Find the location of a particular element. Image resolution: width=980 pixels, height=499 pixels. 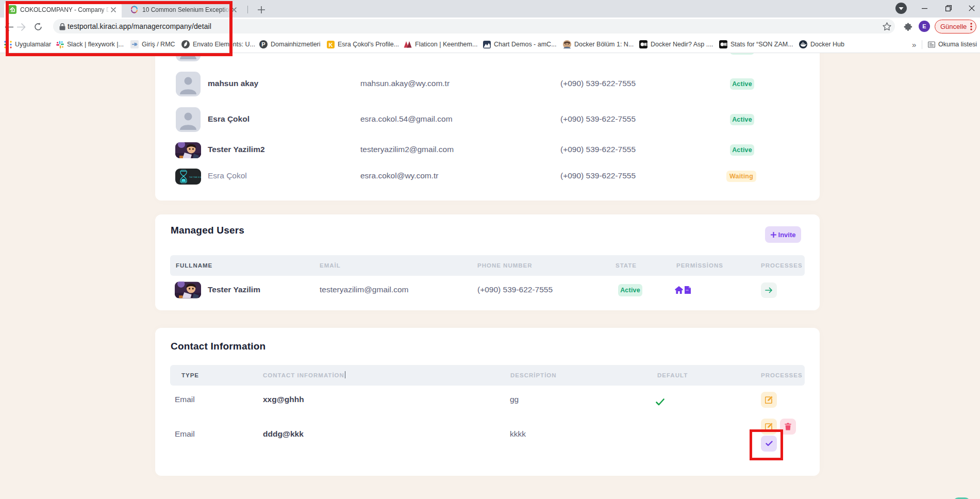

docker-hub-icon is located at coordinates (803, 44).